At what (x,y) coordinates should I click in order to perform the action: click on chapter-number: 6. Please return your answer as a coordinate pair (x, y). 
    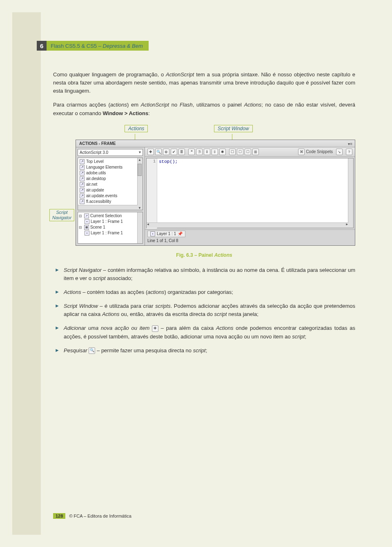
    Looking at the image, I should click on (42, 46).